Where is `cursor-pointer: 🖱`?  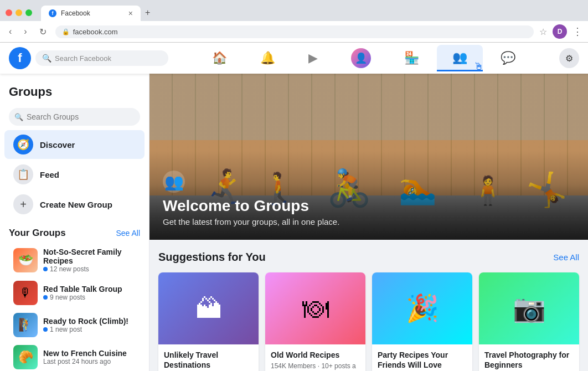
cursor-pointer: 🖱 is located at coordinates (479, 66).